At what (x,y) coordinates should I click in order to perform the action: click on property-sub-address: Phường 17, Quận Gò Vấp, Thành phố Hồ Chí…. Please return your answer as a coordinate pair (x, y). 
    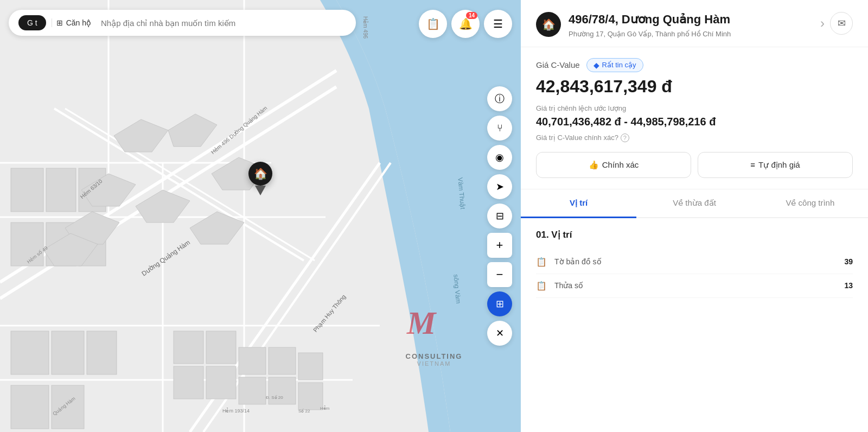
    Looking at the image, I should click on (711, 34).